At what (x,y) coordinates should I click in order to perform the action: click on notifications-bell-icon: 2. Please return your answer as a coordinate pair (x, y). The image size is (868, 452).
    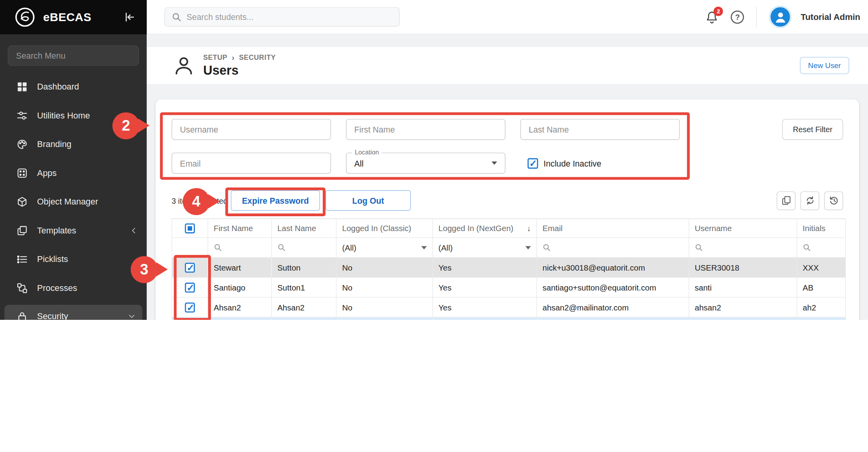
    Looking at the image, I should click on (712, 17).